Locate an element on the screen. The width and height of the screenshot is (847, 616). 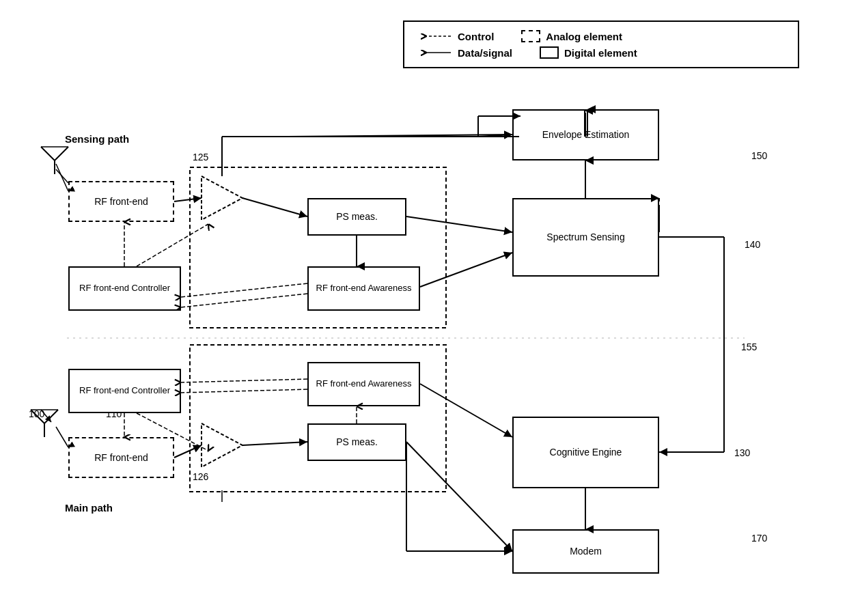
rf-frontend-awareness-bottom: RF front-end Awareness is located at coordinates (363, 384).